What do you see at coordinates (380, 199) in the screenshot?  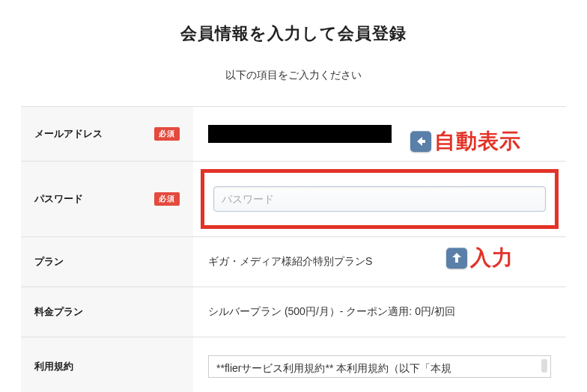 I see `password-value-cell` at bounding box center [380, 199].